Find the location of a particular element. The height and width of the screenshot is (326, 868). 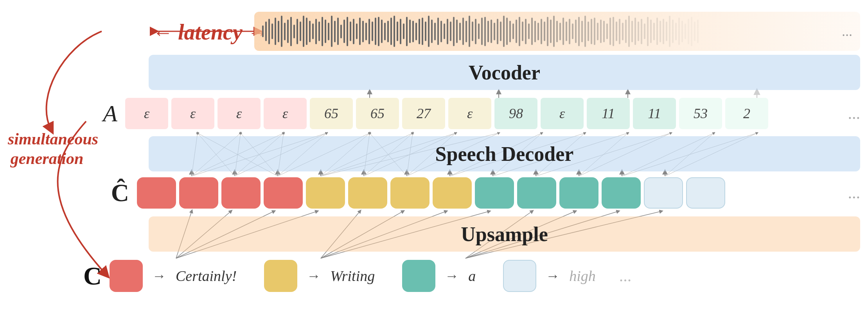

vocoder-box: Vocoder is located at coordinates (505, 72).